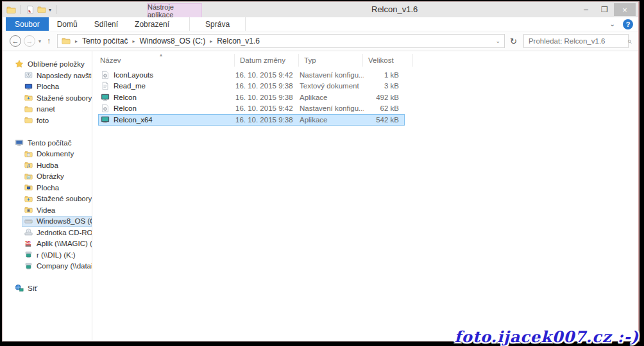  Describe the element at coordinates (42, 10) in the screenshot. I see `qat-new-folder-button` at that location.